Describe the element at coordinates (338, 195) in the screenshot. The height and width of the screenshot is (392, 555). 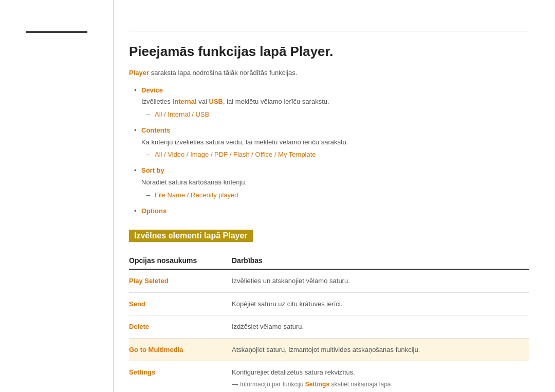
I see `sub-item-sortby: File Name / Recently played` at that location.